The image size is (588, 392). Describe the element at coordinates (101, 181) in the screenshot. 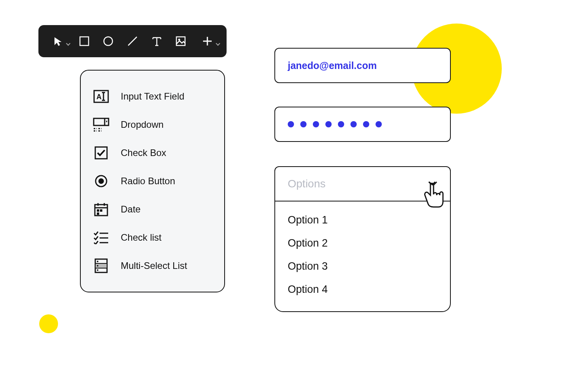

I see `radio-icon` at that location.